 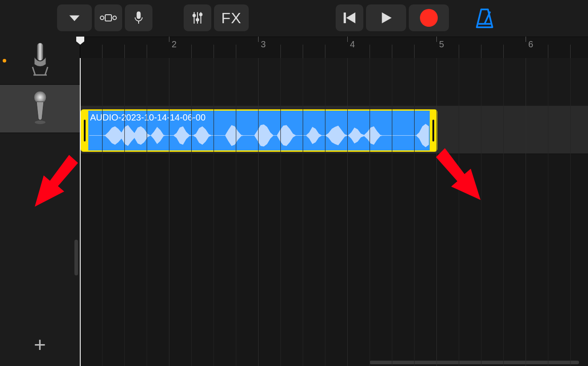 I want to click on bar-number: 3, so click(x=263, y=45).